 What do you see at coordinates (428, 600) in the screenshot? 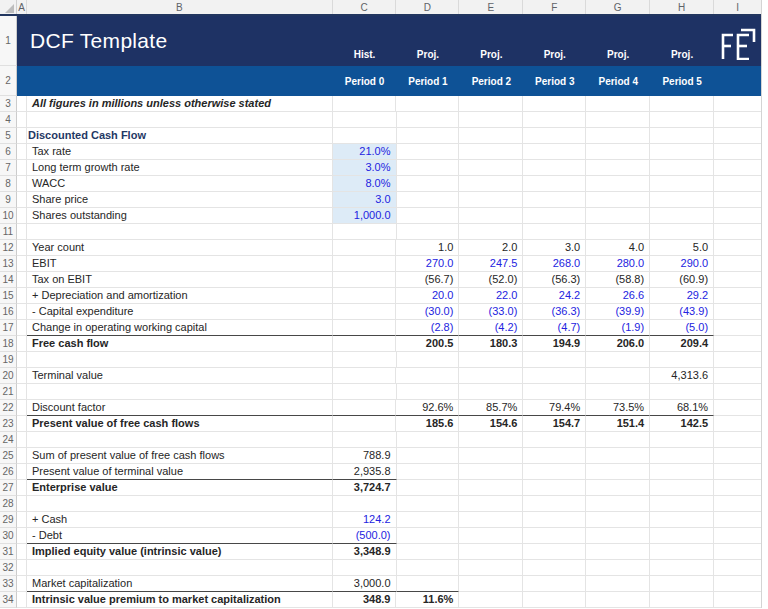
I see `cell-D34: 11.6%` at bounding box center [428, 600].